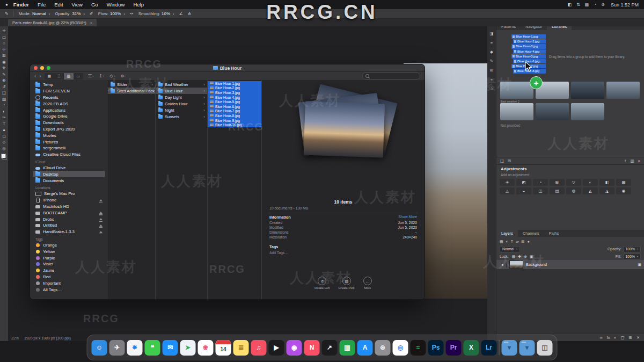 This screenshot has width=644, height=362. Describe the element at coordinates (181, 14) in the screenshot. I see `brush-angle-icon: ∠` at that location.